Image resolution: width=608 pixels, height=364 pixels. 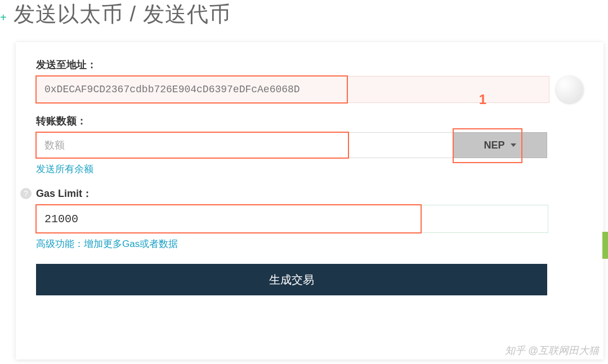 I want to click on token-selected-label: NEP, so click(x=494, y=145).